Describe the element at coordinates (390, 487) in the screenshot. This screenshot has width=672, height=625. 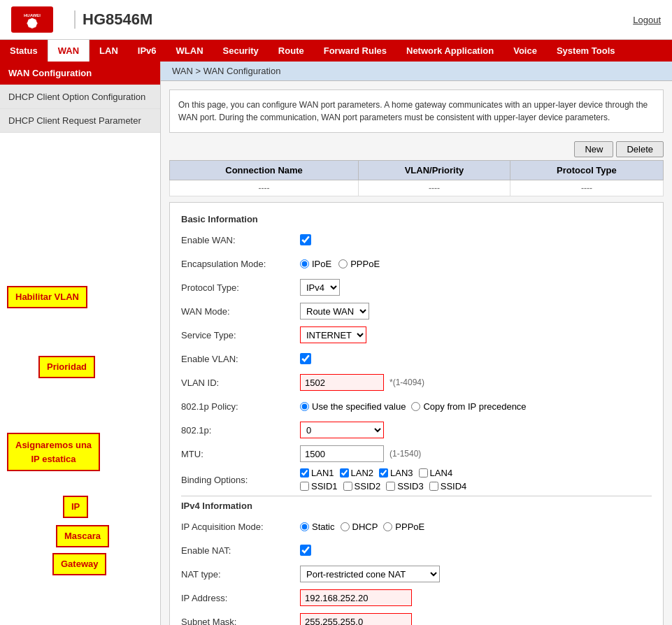
I see `ssid3-checkbox` at that location.